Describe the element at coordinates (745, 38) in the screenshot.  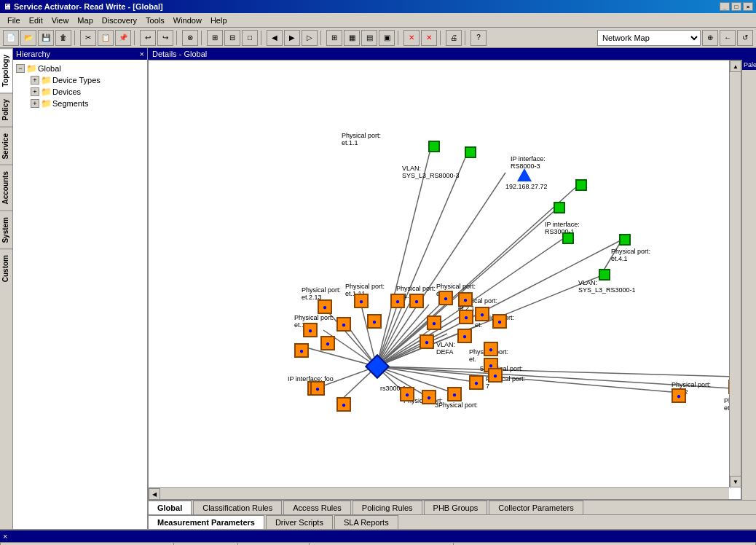
I see `tb-refresh: ↺` at that location.